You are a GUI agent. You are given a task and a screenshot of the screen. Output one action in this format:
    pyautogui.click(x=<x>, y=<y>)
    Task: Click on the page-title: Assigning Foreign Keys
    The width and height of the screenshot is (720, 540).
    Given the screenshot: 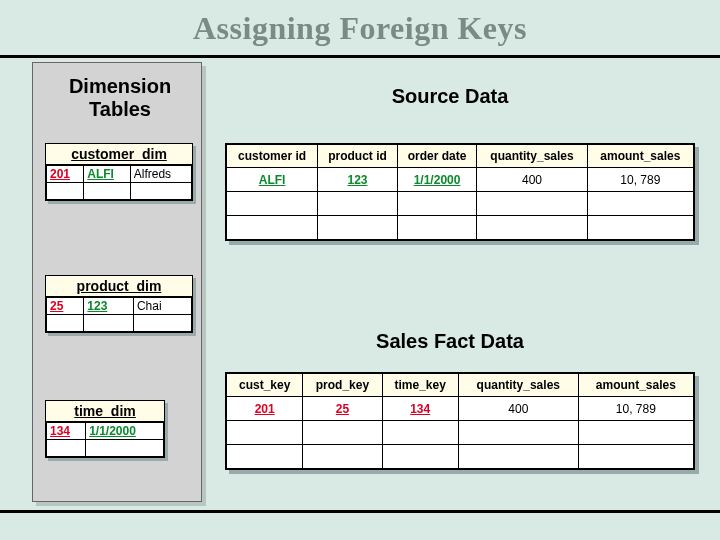 What is the action you would take?
    pyautogui.click(x=360, y=24)
    